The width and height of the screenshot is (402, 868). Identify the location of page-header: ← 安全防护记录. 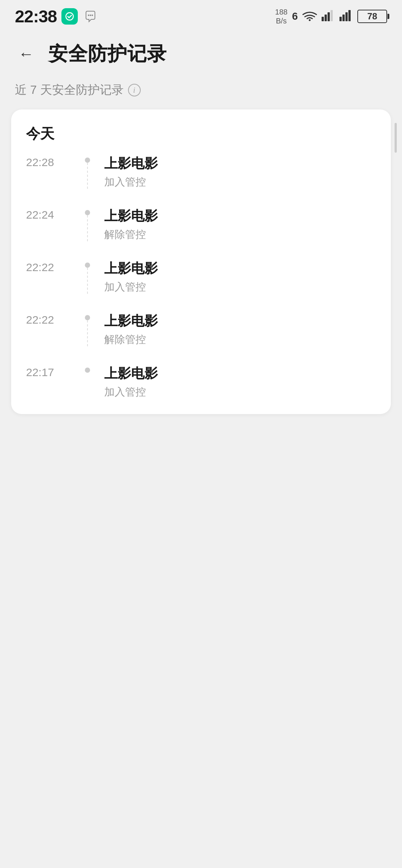
(201, 52).